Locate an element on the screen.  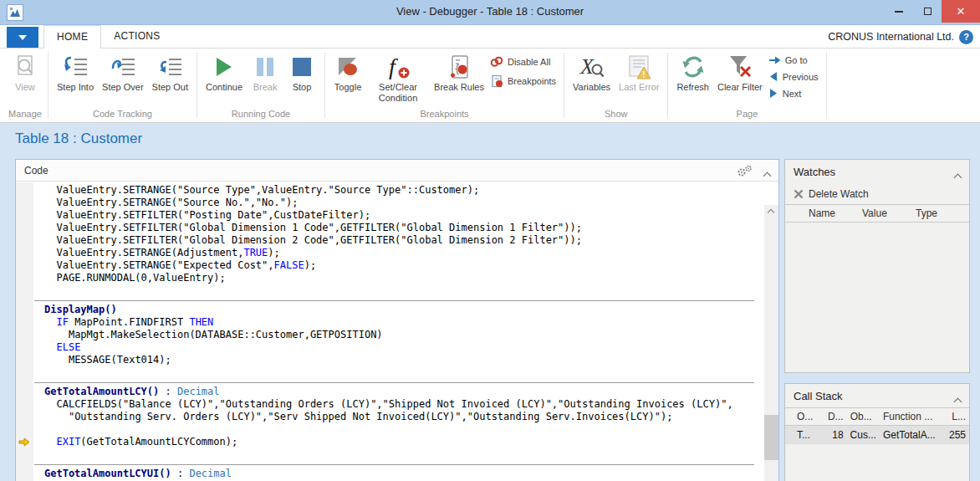
callstack-col-object-id: D... is located at coordinates (835, 417).